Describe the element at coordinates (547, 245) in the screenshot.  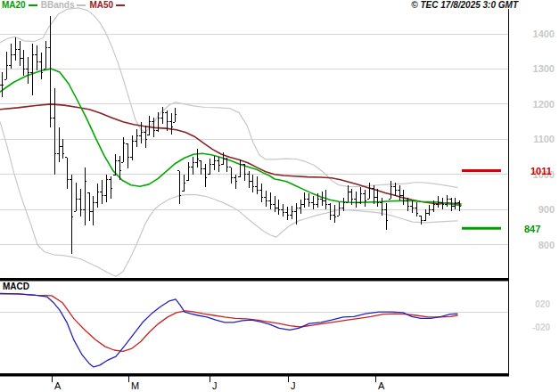
I see `price-axis-label: 800` at that location.